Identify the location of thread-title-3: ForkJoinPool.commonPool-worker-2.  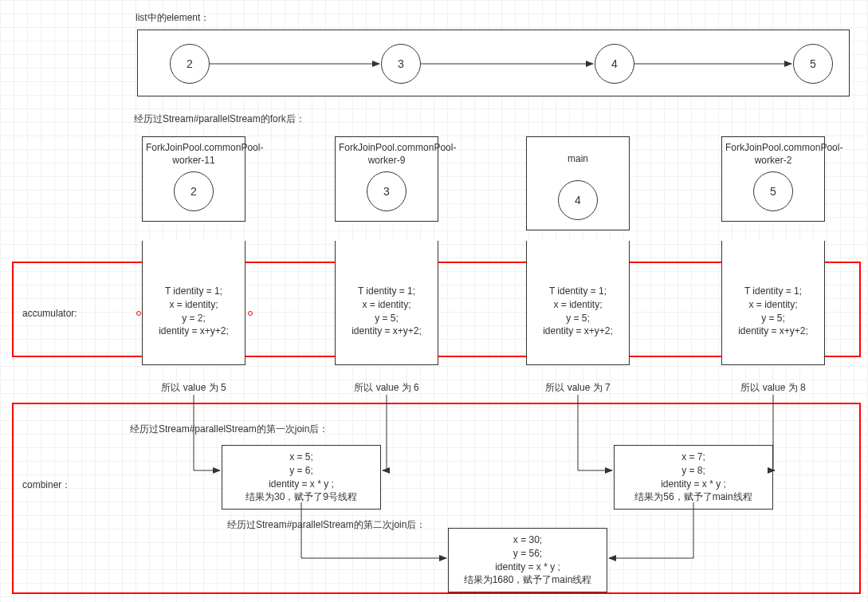
(773, 155).